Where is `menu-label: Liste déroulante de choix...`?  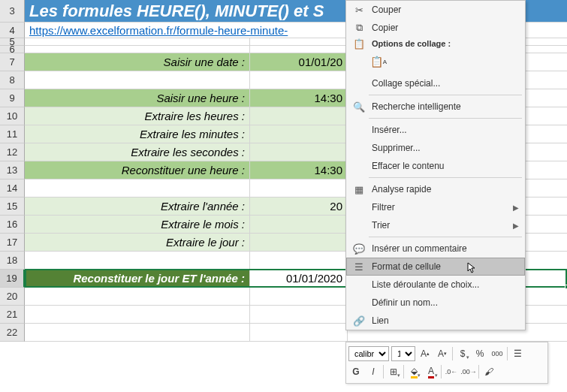
menu-label: Liste déroulante de choix... is located at coordinates (443, 285).